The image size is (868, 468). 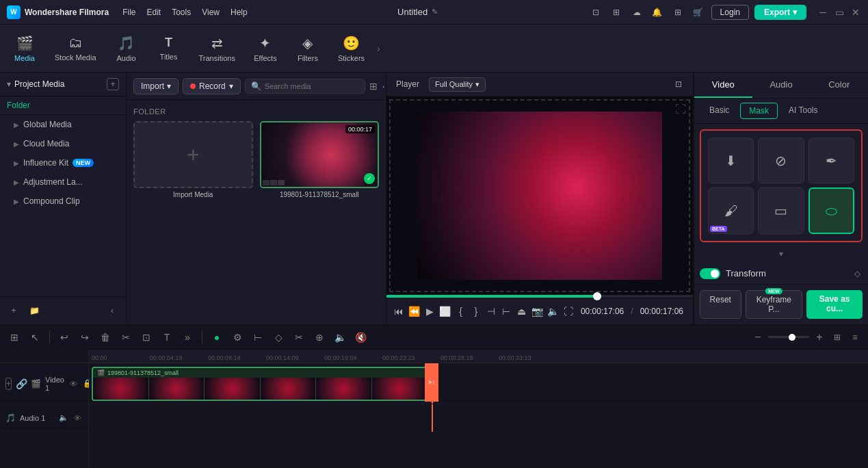 I want to click on quality-select: Full Quality ▾, so click(x=457, y=85).